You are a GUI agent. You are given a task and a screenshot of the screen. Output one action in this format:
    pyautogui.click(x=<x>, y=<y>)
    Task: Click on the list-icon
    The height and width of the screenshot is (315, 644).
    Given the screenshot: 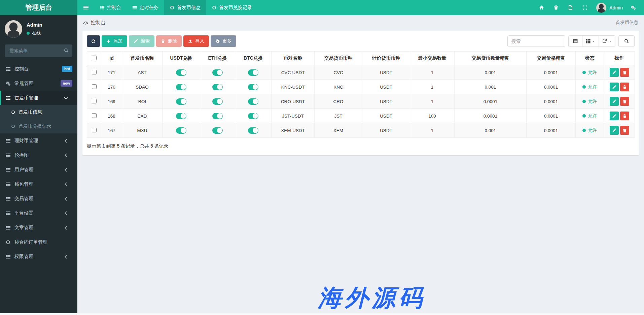 What is the action you would take?
    pyautogui.click(x=10, y=257)
    